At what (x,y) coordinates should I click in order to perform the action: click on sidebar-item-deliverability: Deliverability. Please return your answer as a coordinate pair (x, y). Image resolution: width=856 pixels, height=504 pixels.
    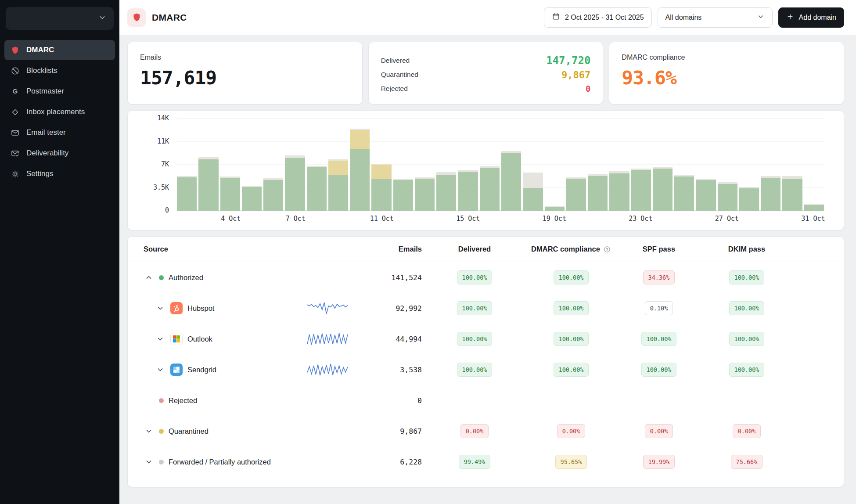
    Looking at the image, I should click on (60, 153).